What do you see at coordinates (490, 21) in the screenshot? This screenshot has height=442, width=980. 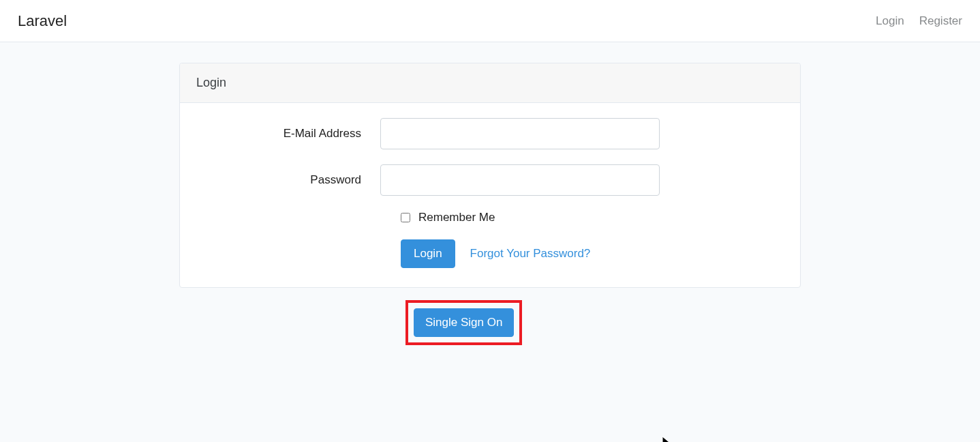 I see `navbar: Laravel Login Register` at bounding box center [490, 21].